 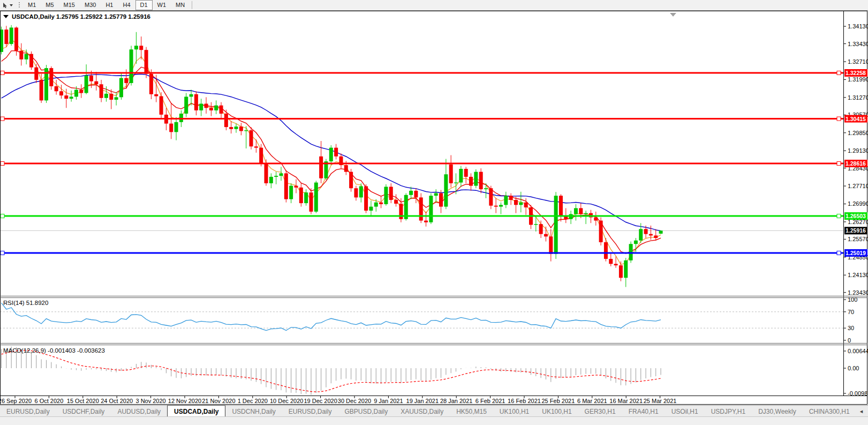 I want to click on toolbar-grip, so click(x=19, y=5).